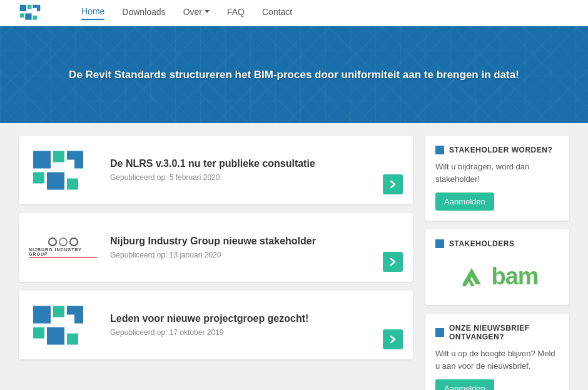 The height and width of the screenshot is (390, 588). What do you see at coordinates (63, 258) in the screenshot?
I see `nijburg-underline` at bounding box center [63, 258].